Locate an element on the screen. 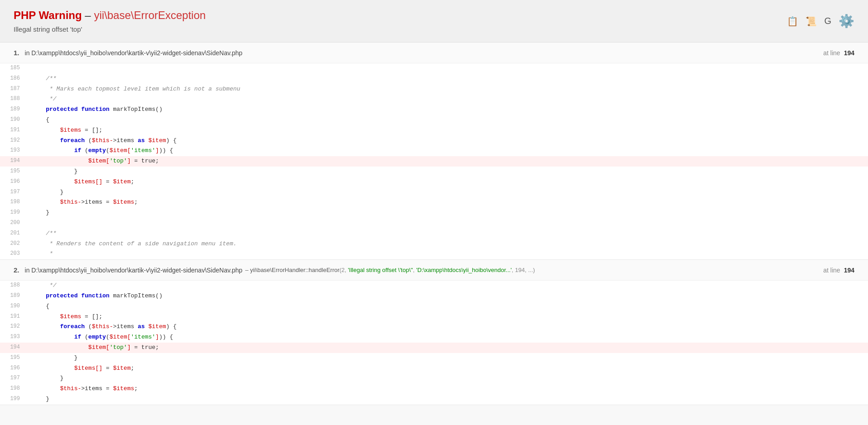 Image resolution: width=868 pixels, height=425 pixels. line-number-cell: 201 is located at coordinates (14, 234).